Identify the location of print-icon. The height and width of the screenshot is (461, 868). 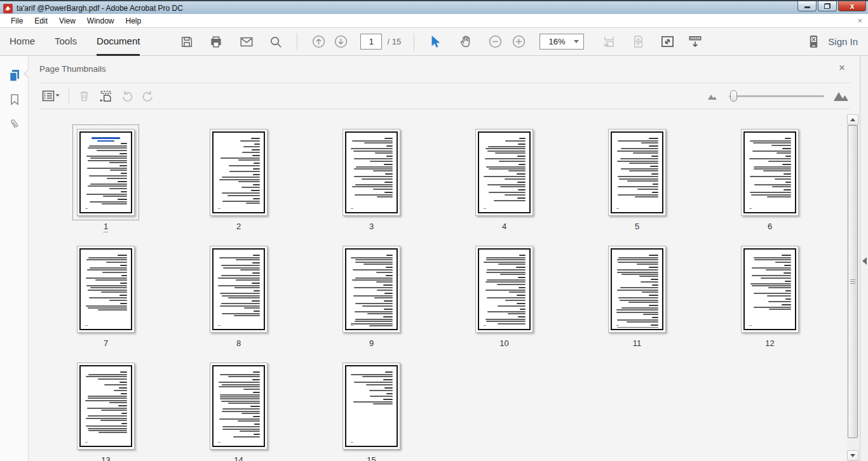
(216, 42).